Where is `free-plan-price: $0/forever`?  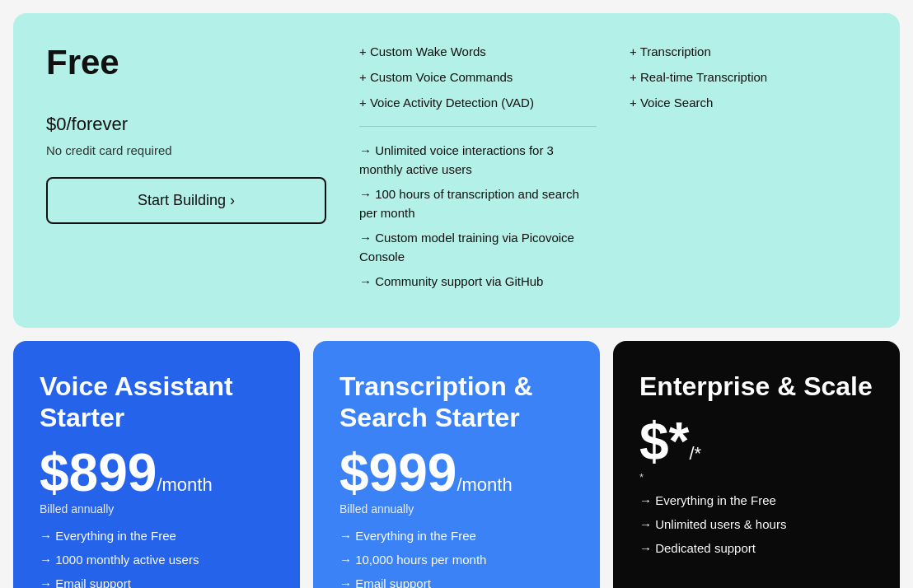
free-plan-price: $0/forever is located at coordinates (186, 114).